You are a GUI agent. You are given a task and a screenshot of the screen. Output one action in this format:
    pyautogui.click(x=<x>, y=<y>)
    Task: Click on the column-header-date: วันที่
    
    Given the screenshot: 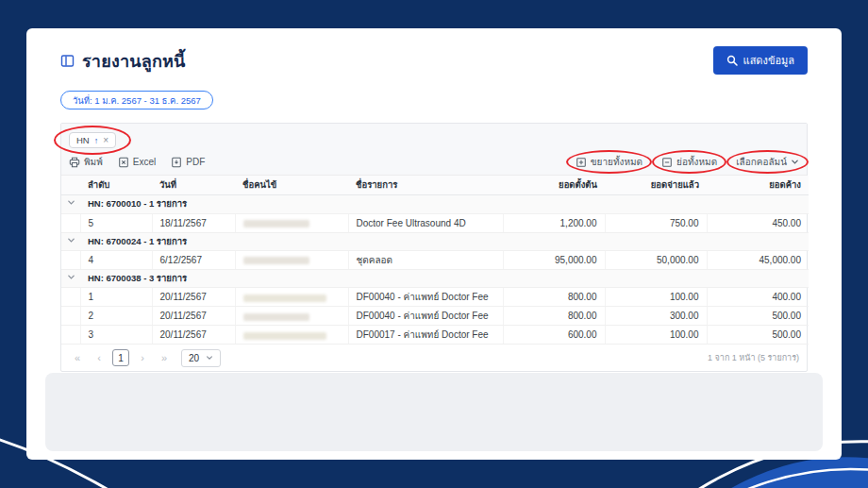 What is the action you would take?
    pyautogui.click(x=193, y=185)
    